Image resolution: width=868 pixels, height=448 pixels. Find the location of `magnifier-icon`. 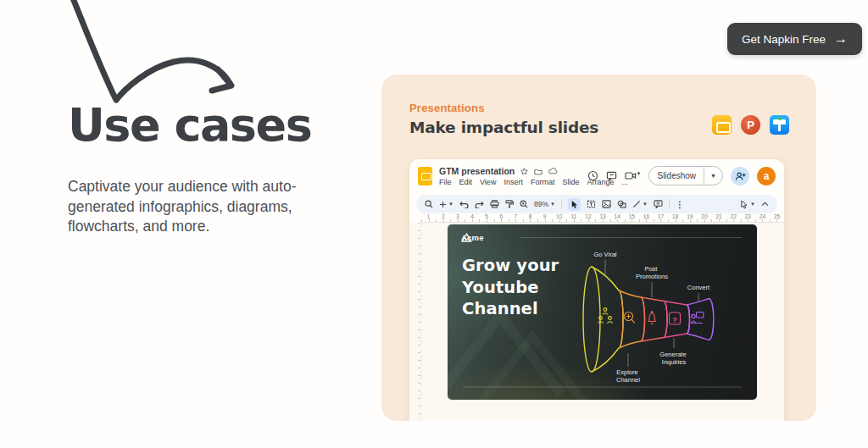

magnifier-icon is located at coordinates (630, 318).